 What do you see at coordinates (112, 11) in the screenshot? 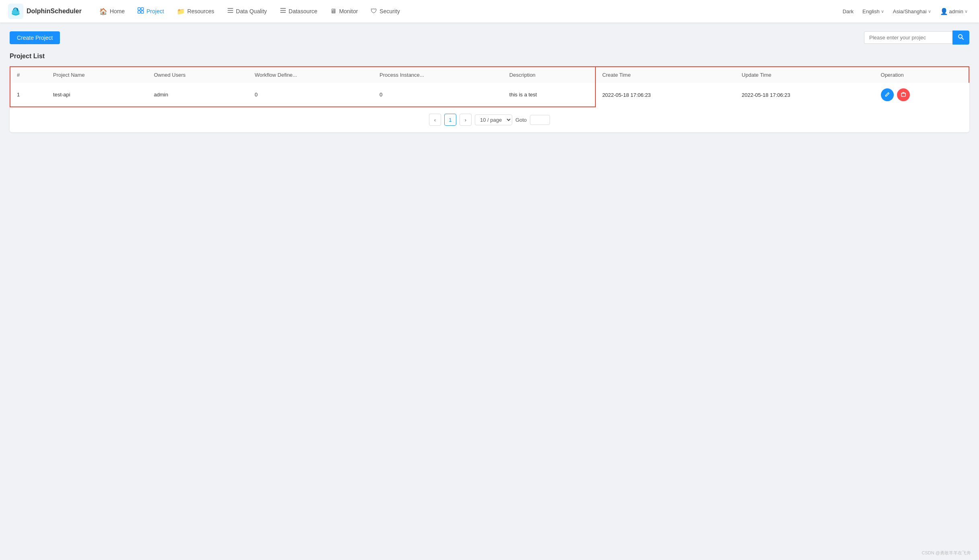
I see `nav-item-home: 🏠 Home` at bounding box center [112, 11].